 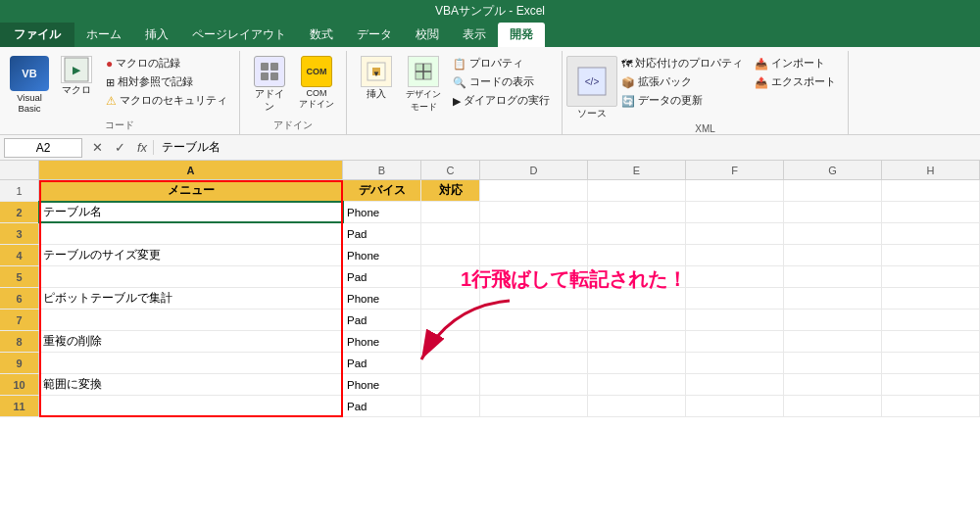 What do you see at coordinates (191, 341) in the screenshot?
I see `cell-A8: 重複の削除` at bounding box center [191, 341].